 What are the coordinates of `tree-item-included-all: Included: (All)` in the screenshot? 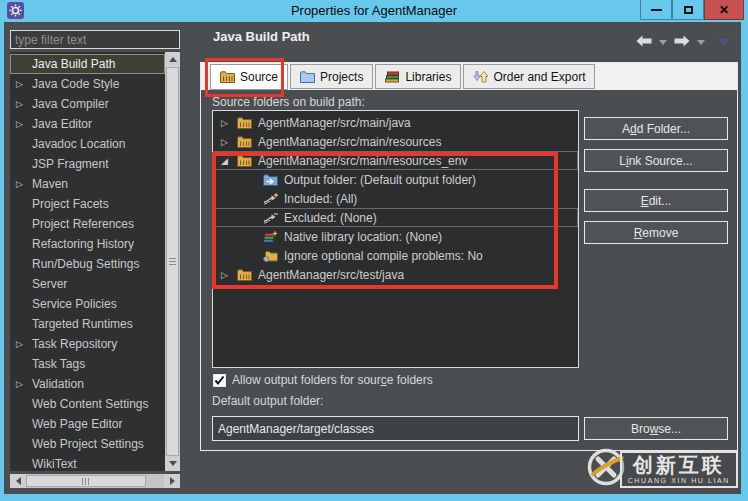 It's located at (396, 198).